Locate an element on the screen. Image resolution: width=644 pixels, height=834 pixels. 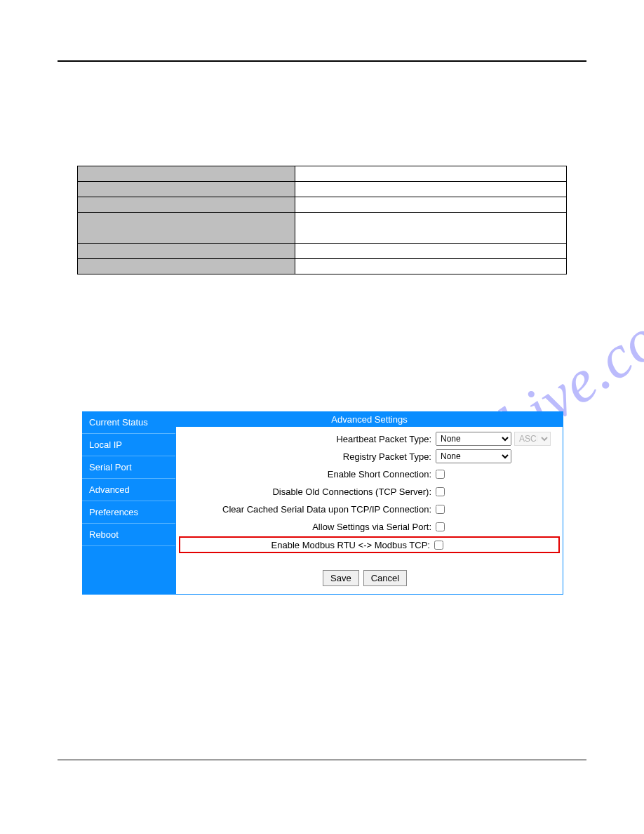
sidebar-item-preferences: Preferences is located at coordinates (129, 512).